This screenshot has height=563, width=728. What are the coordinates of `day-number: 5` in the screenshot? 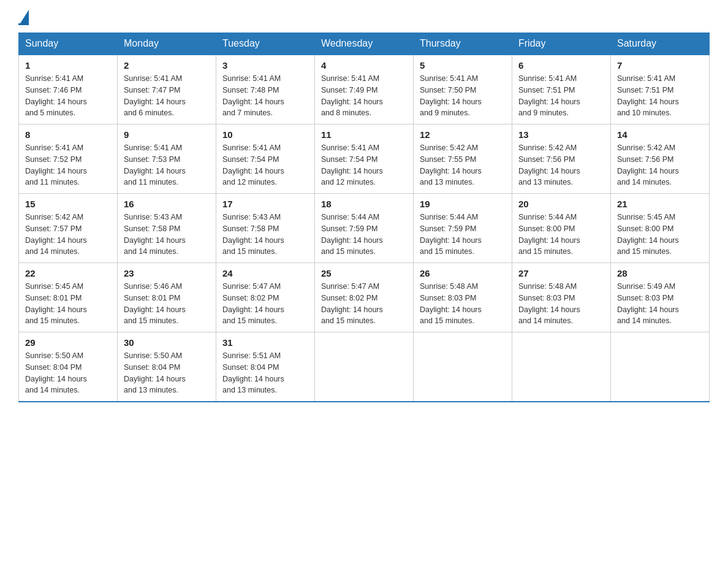 It's located at (463, 65).